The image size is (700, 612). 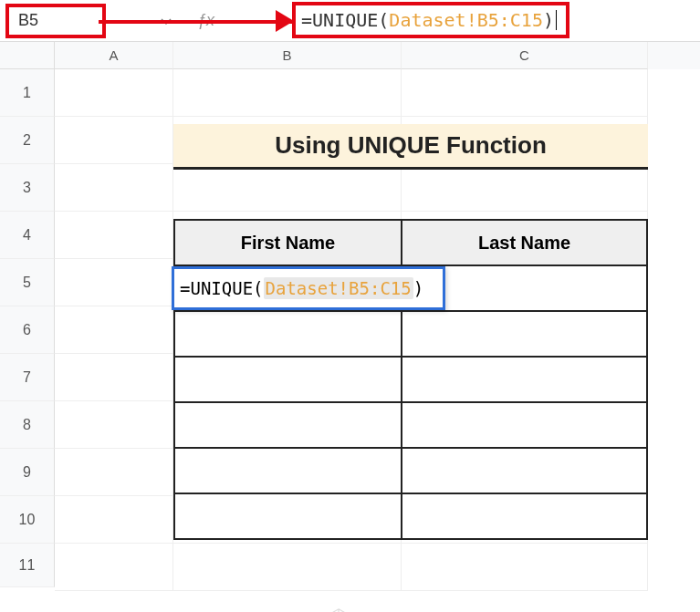 I want to click on row-header-9: 9, so click(x=27, y=472).